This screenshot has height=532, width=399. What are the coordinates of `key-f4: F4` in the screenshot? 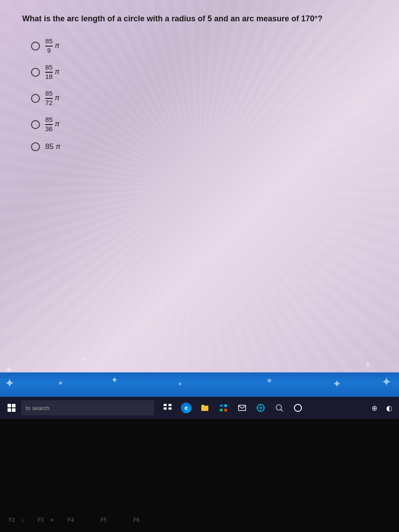 It's located at (71, 520).